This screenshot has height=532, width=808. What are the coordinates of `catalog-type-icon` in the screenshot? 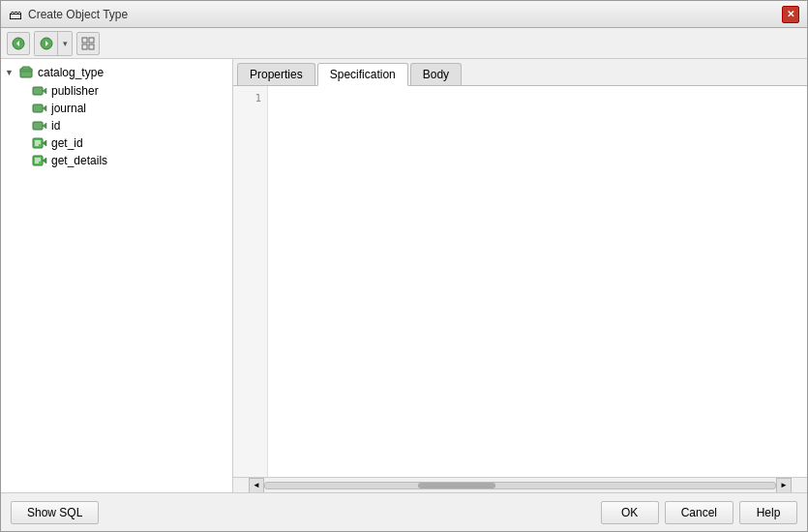 It's located at (26, 73).